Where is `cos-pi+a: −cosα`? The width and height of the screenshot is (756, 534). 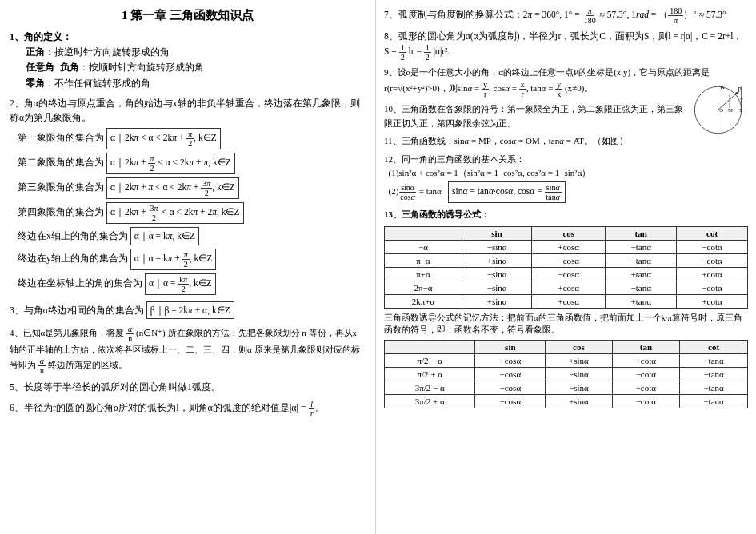 cos-pi+a: −cosα is located at coordinates (569, 273).